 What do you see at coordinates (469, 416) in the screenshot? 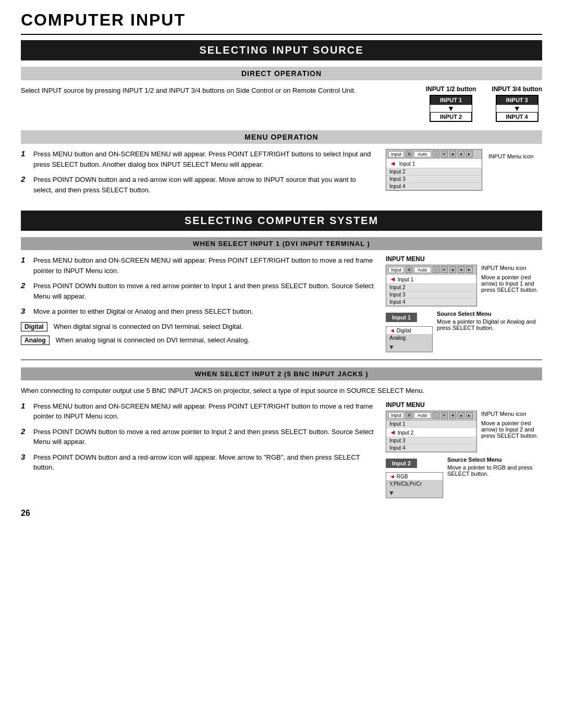
I see `input2-icon-6: ►` at bounding box center [469, 416].